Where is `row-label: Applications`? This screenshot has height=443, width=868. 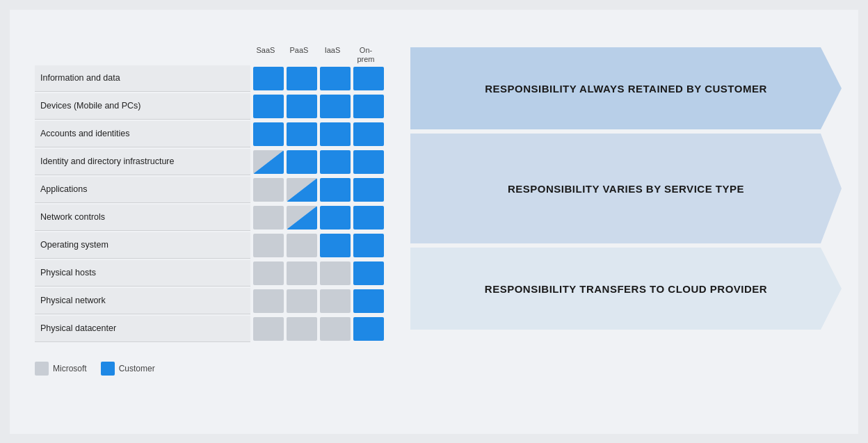 row-label: Applications is located at coordinates (143, 190).